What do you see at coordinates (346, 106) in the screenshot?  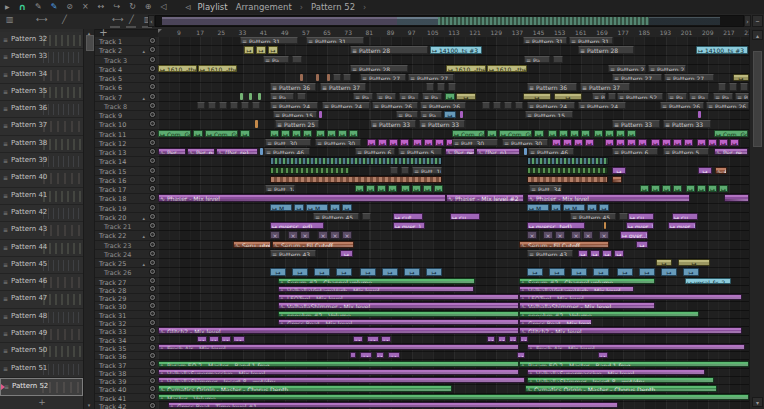 I see `pattern-clip: ≡ Pattern 24` at bounding box center [346, 106].